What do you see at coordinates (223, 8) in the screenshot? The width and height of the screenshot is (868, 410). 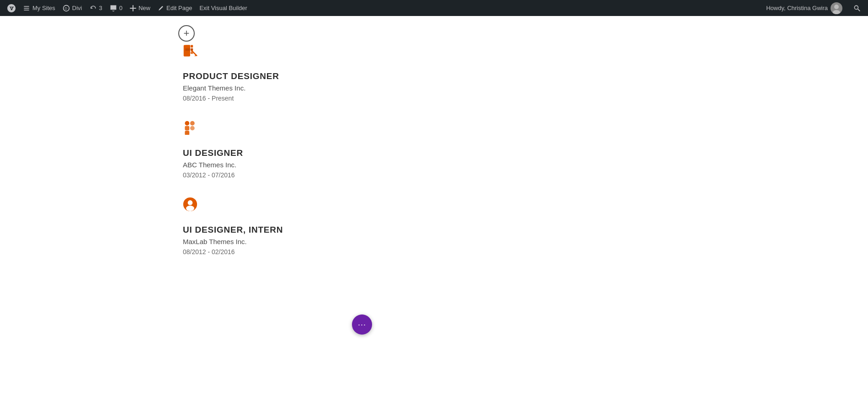 I see `exit-visual-builder-link: Exit Visual Builder` at bounding box center [223, 8].